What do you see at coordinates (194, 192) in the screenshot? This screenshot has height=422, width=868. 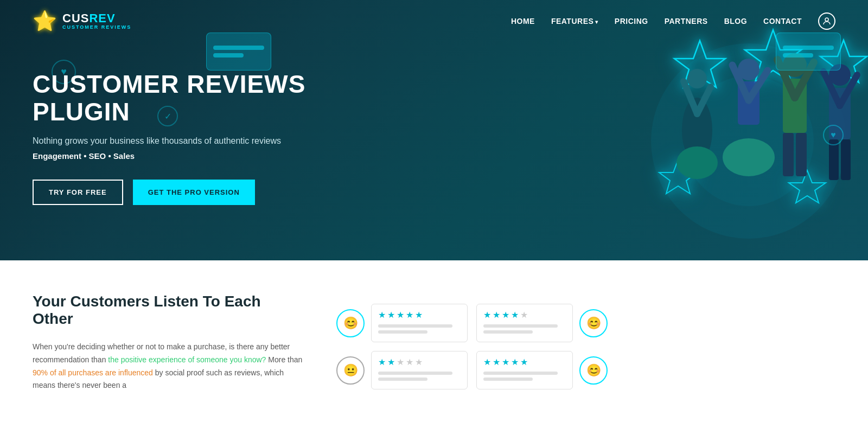 I see `get-pro-button: GET THE PRO VERSION` at bounding box center [194, 192].